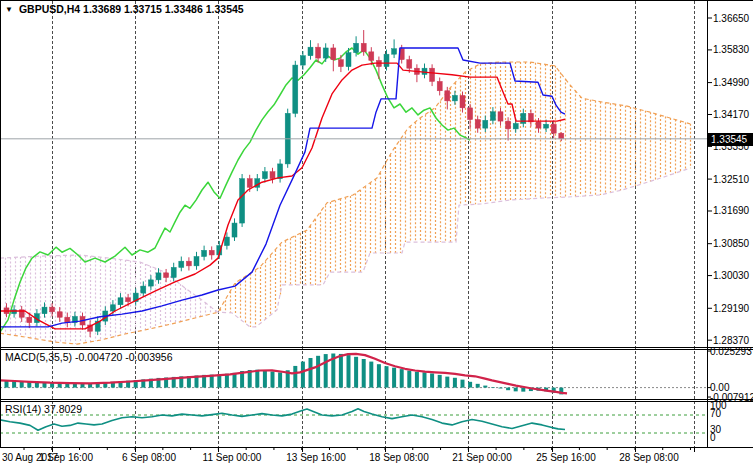  Describe the element at coordinates (316, 458) in the screenshot. I see `time-tick-label: 13 Sep 16:00` at that location.